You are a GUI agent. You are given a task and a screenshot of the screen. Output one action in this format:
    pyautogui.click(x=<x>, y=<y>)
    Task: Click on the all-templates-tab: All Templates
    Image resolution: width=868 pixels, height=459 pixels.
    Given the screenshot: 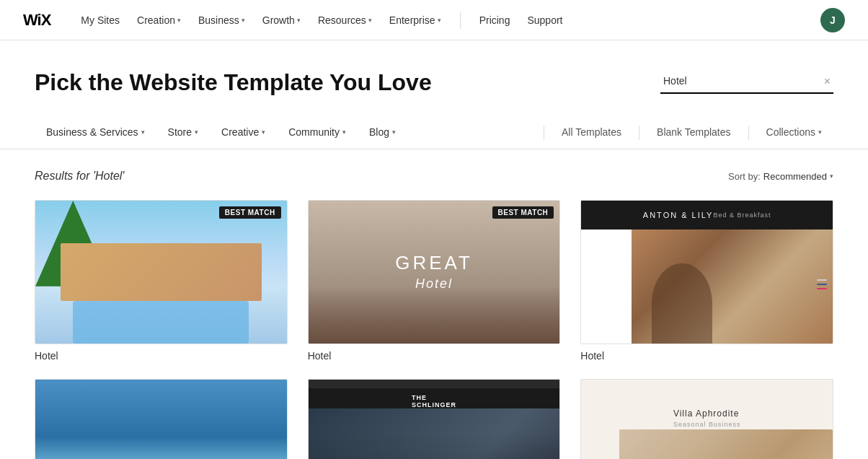 What is the action you would take?
    pyautogui.click(x=591, y=133)
    